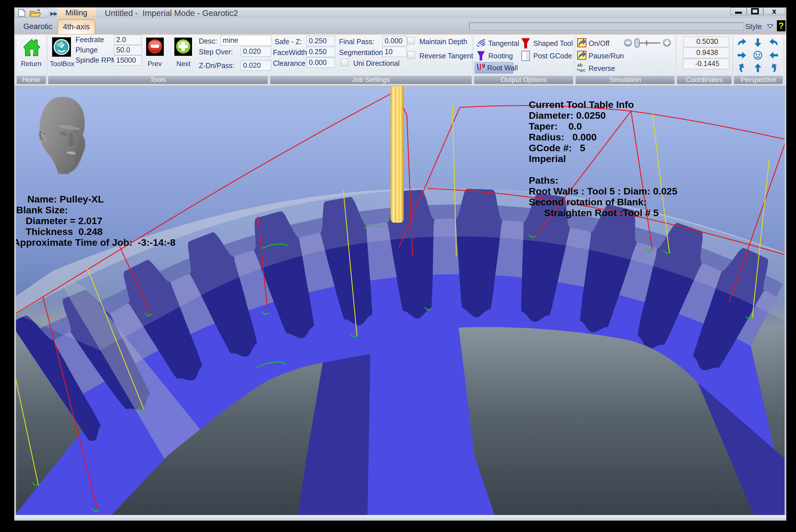 This screenshot has height=532, width=796. What do you see at coordinates (547, 159) in the screenshot?
I see `svg-text: Imperial` at bounding box center [547, 159].